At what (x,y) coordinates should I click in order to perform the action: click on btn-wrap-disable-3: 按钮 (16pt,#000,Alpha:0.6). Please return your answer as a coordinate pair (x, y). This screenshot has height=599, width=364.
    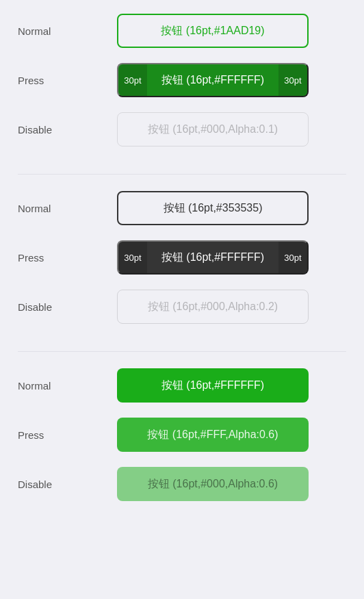
    Looking at the image, I should click on (213, 484).